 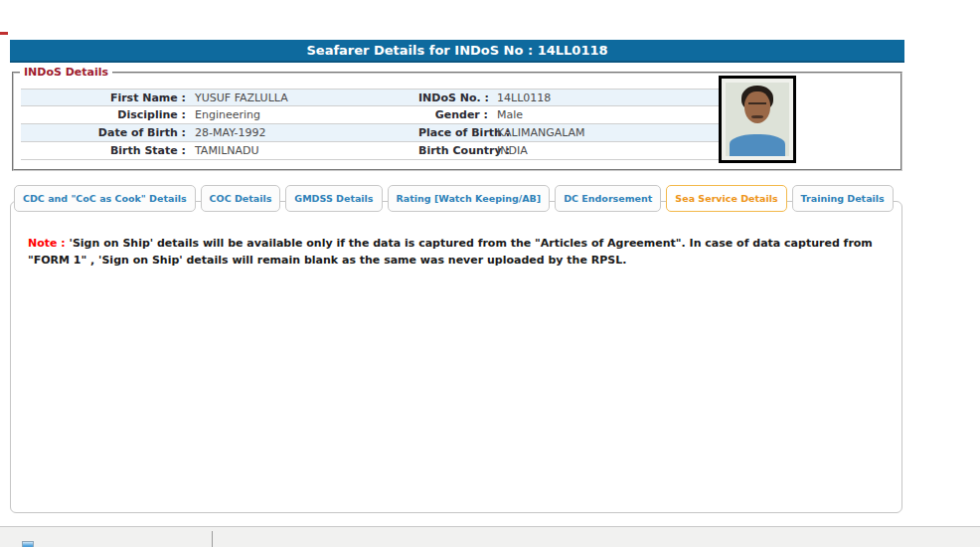 I want to click on edge-artifact, so click(x=4, y=34).